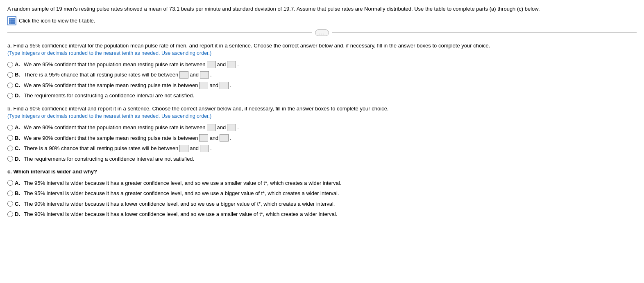  Describe the element at coordinates (211, 75) in the screenshot. I see `part-a-end-b: .` at that location.